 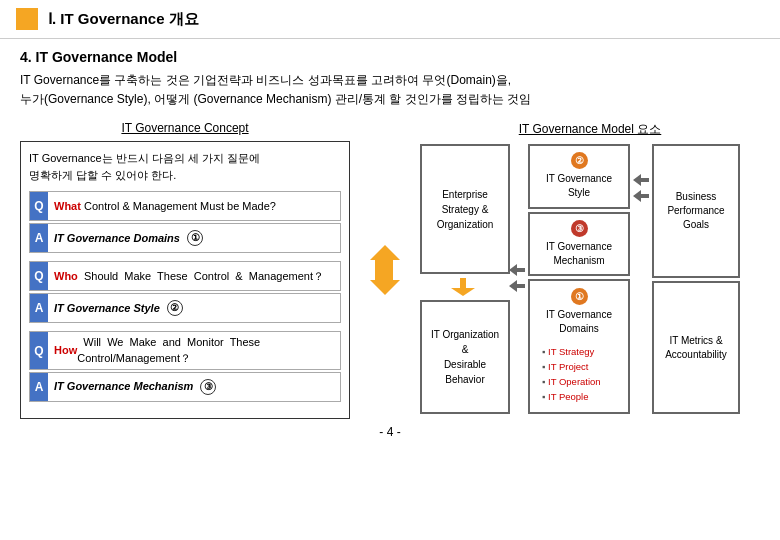 I want to click on qa-group-3: Q How Will We Make and Monitor These Con…, so click(x=185, y=366).